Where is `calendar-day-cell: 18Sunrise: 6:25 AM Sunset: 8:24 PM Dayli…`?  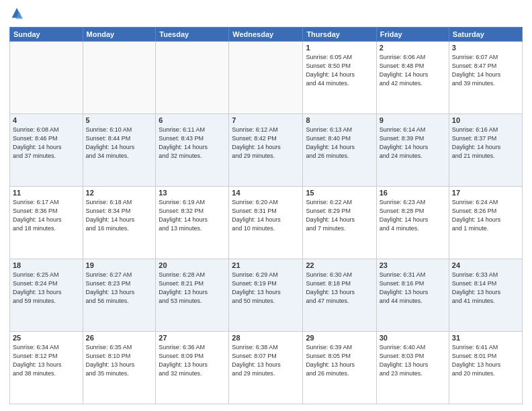 calendar-day-cell: 18Sunrise: 6:25 AM Sunset: 8:24 PM Dayli… is located at coordinates (47, 295).